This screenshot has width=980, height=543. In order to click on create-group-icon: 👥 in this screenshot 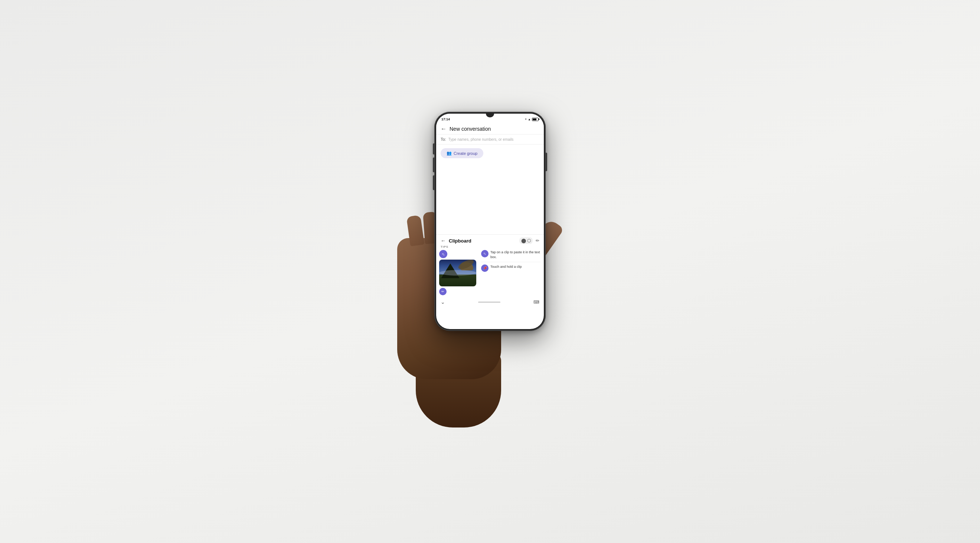, I will do `click(449, 153)`.